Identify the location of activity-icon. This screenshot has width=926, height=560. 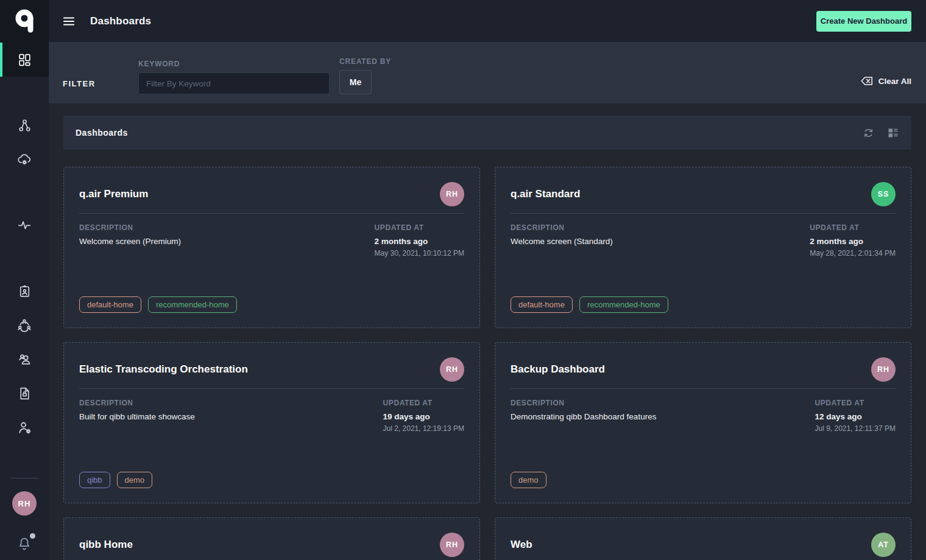
(24, 225).